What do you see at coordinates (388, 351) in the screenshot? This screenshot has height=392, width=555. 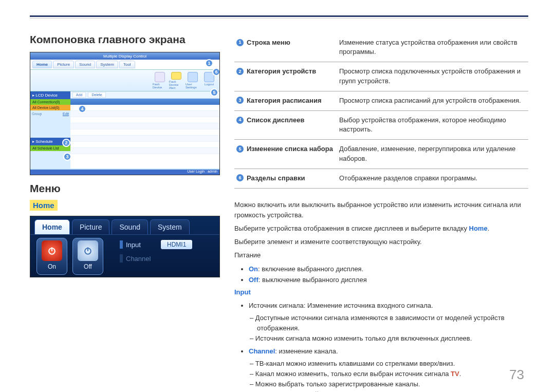 I see `channel-bullet: Channel: изменение канала.` at bounding box center [388, 351].